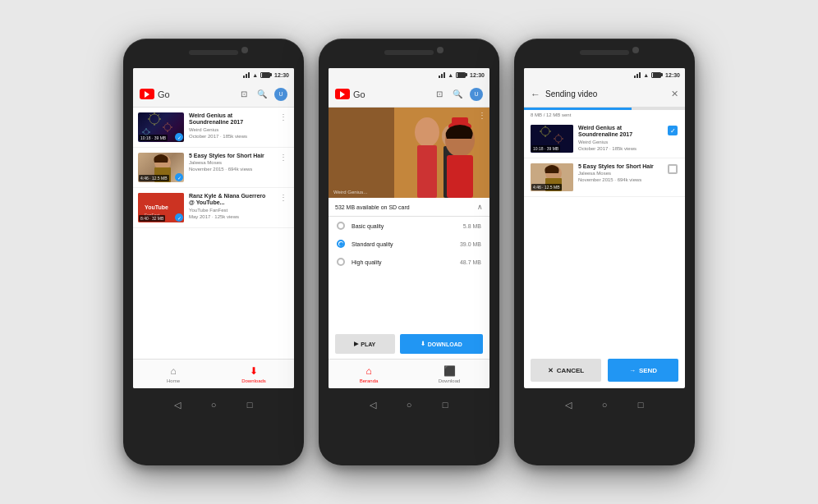  What do you see at coordinates (457, 94) in the screenshot?
I see `search-icon-2: 🔍` at bounding box center [457, 94].